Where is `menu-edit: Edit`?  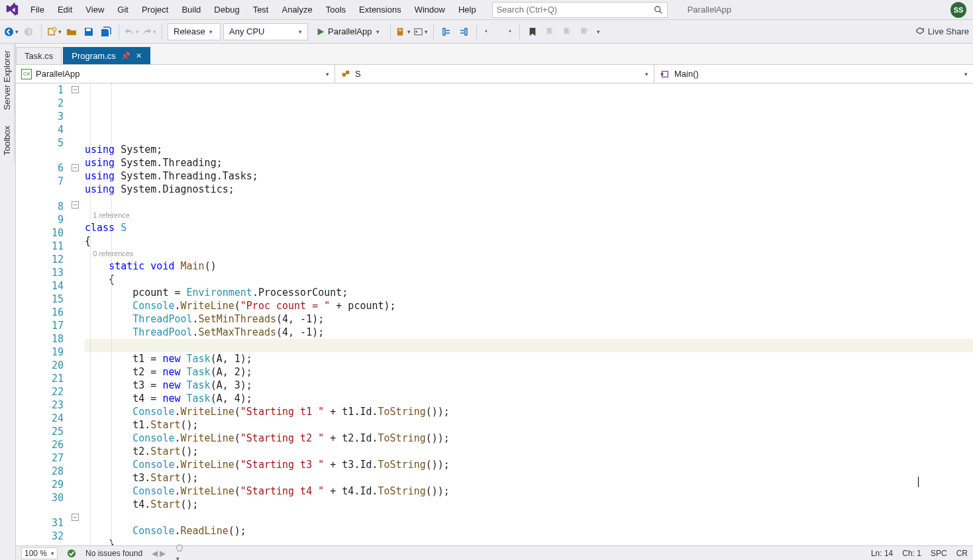
menu-edit: Edit is located at coordinates (65, 10).